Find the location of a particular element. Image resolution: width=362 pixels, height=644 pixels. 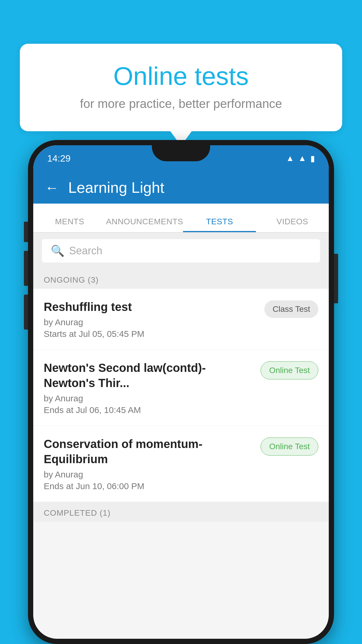

test-info-3: Conservation of momentum-Equilibrium by … is located at coordinates (152, 464).